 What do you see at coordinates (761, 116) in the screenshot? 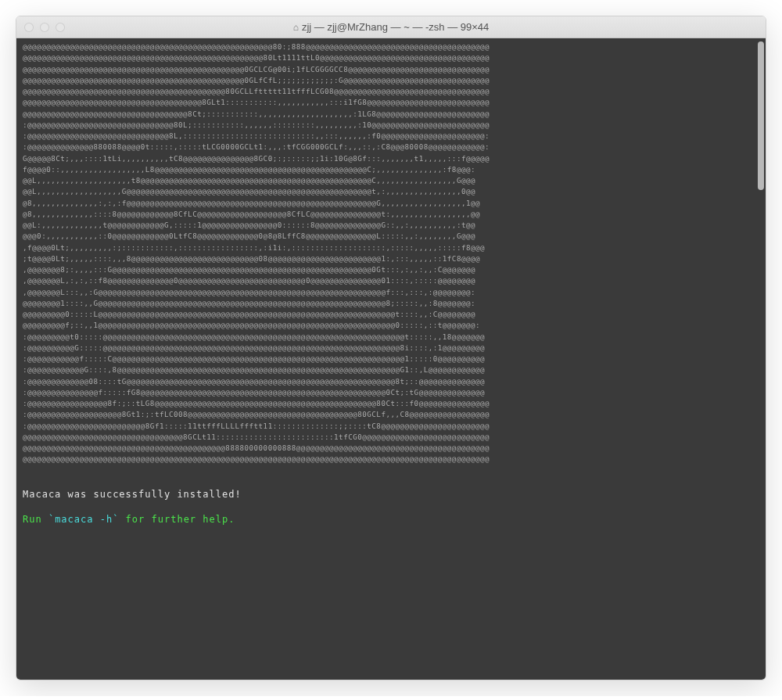
I see `scrollbar` at bounding box center [761, 116].